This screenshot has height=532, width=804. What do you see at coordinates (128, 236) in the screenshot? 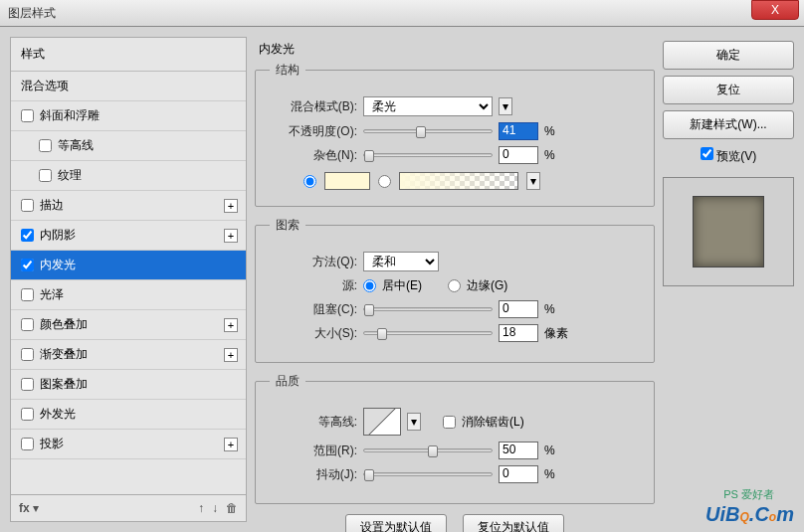
I see `style-row: 内阴影+` at bounding box center [128, 236].